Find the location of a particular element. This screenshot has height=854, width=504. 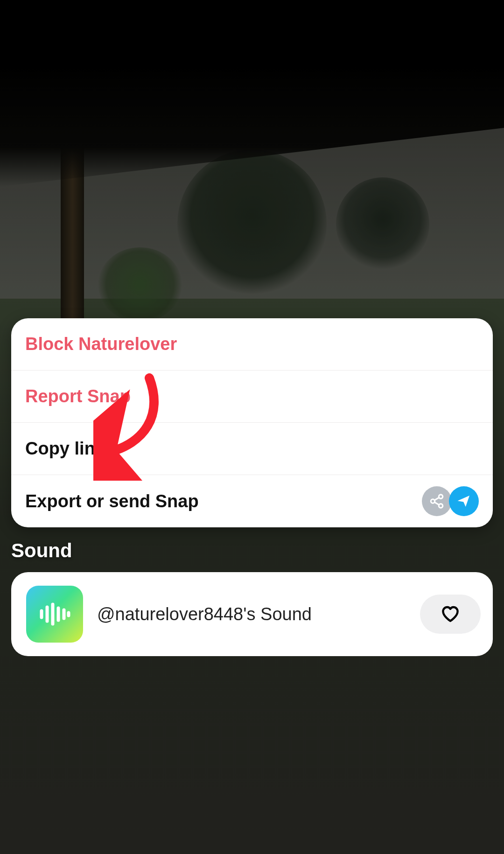

favorite-sound-button is located at coordinates (450, 614).